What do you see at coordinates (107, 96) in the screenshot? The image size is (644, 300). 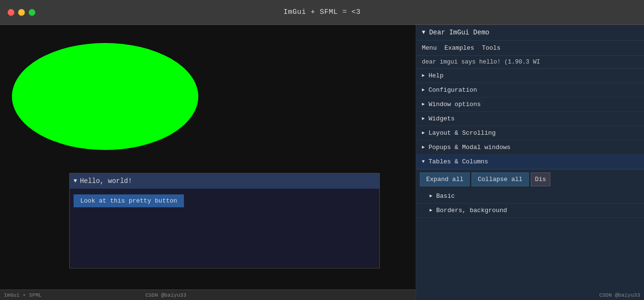 I see `green-ellipse` at bounding box center [107, 96].